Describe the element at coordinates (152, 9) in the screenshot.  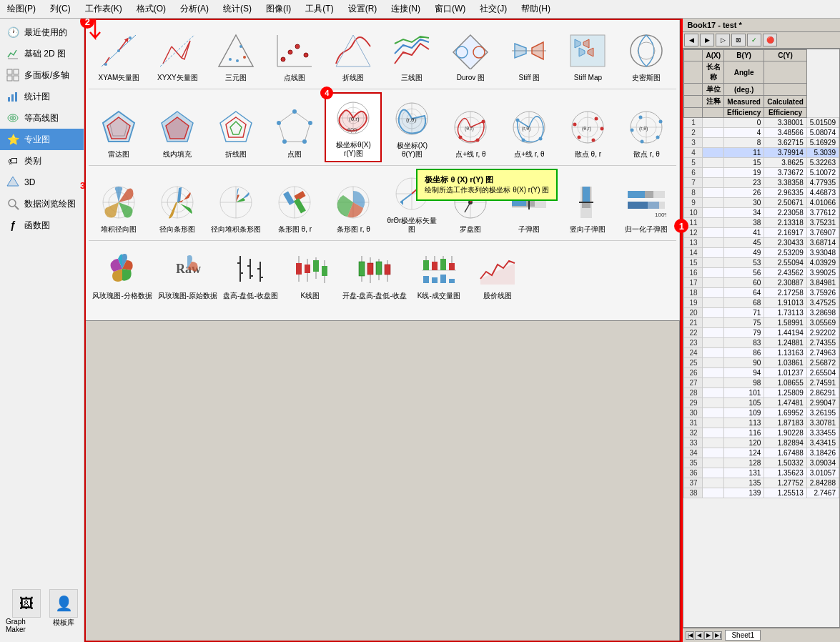
I see `menu-item-format: 格式(O)` at that location.